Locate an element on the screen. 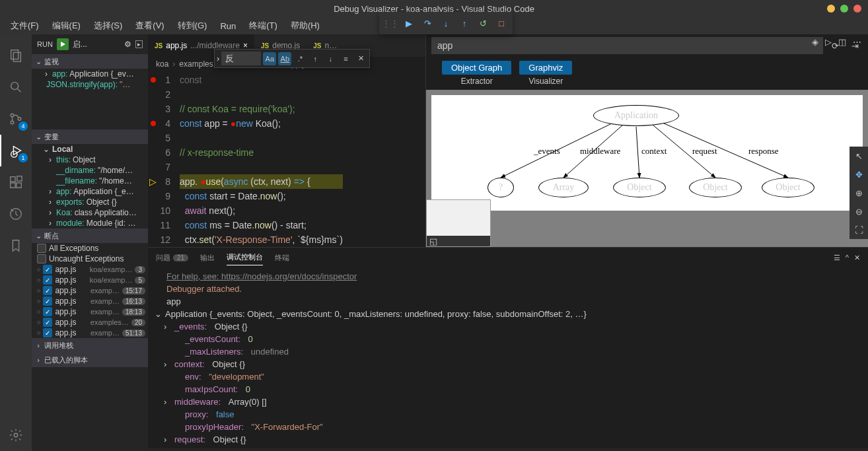 The width and height of the screenshot is (868, 451). tab-debug-console: 调试控制台 is located at coordinates (244, 258).